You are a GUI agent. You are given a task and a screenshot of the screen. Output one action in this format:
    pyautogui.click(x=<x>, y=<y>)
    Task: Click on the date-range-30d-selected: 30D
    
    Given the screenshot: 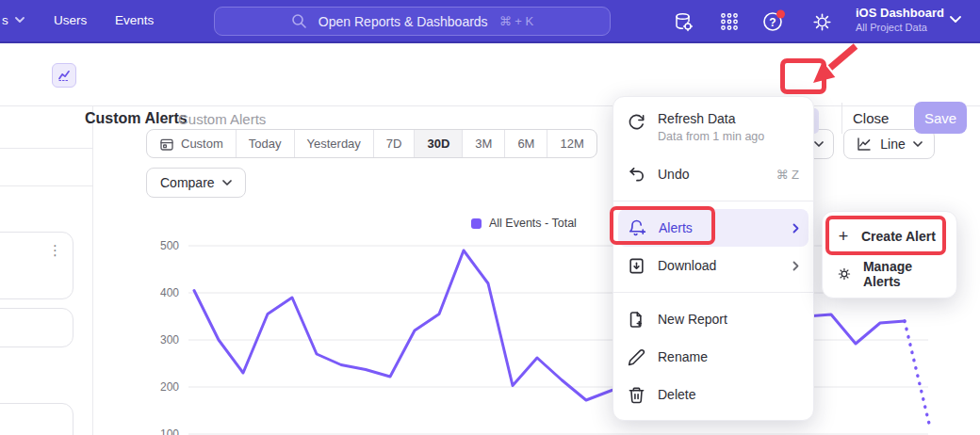 What is the action you would take?
    pyautogui.click(x=437, y=143)
    